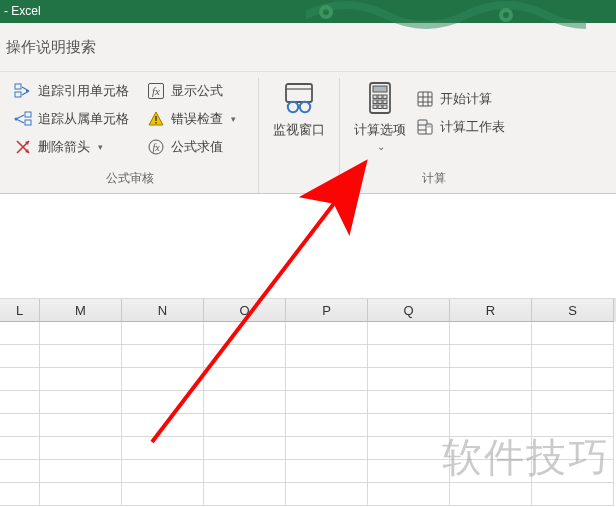 This screenshot has height=507, width=616. Describe the element at coordinates (72, 91) in the screenshot. I see `trace-precedents-button: 追踪引用单元格` at that location.